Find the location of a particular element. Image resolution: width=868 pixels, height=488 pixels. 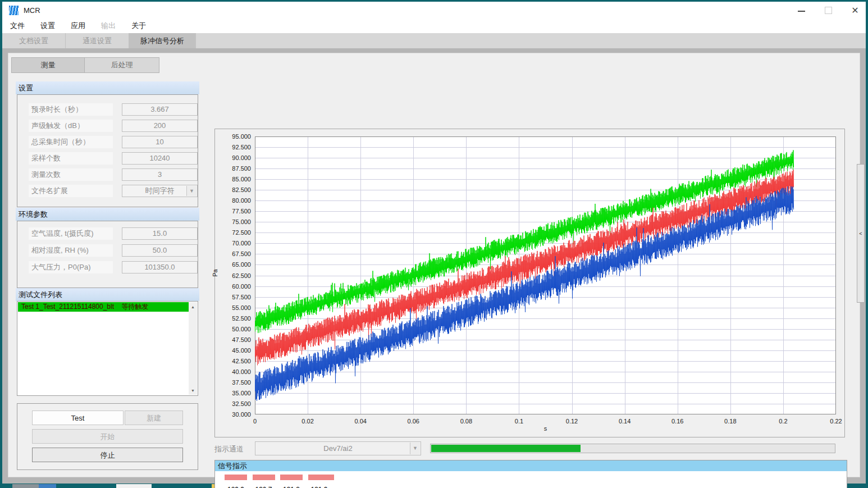

chevron-down-icon: ▼ is located at coordinates (191, 191).